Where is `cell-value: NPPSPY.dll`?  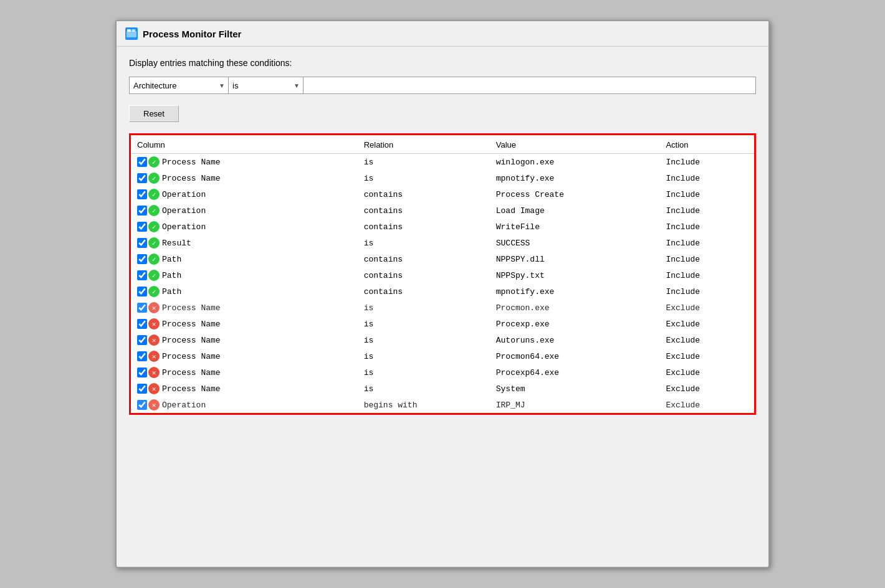 cell-value: NPPSPY.dll is located at coordinates (575, 259).